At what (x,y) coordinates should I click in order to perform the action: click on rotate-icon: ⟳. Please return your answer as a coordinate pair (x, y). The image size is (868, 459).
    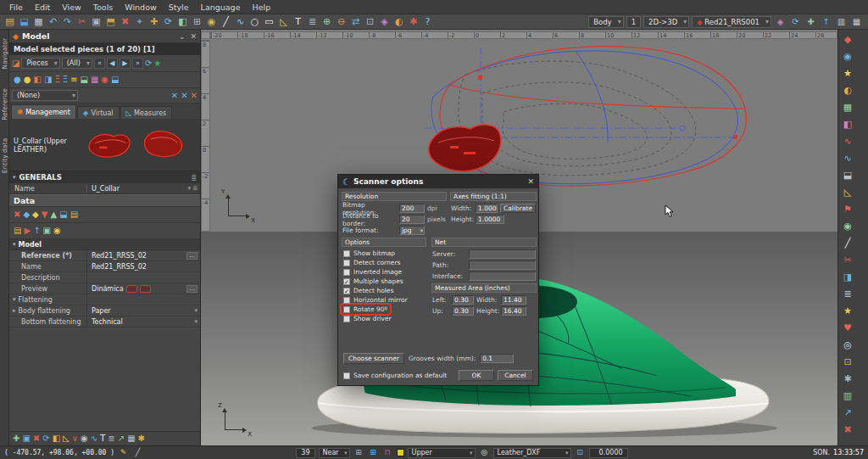
    Looking at the image, I should click on (168, 22).